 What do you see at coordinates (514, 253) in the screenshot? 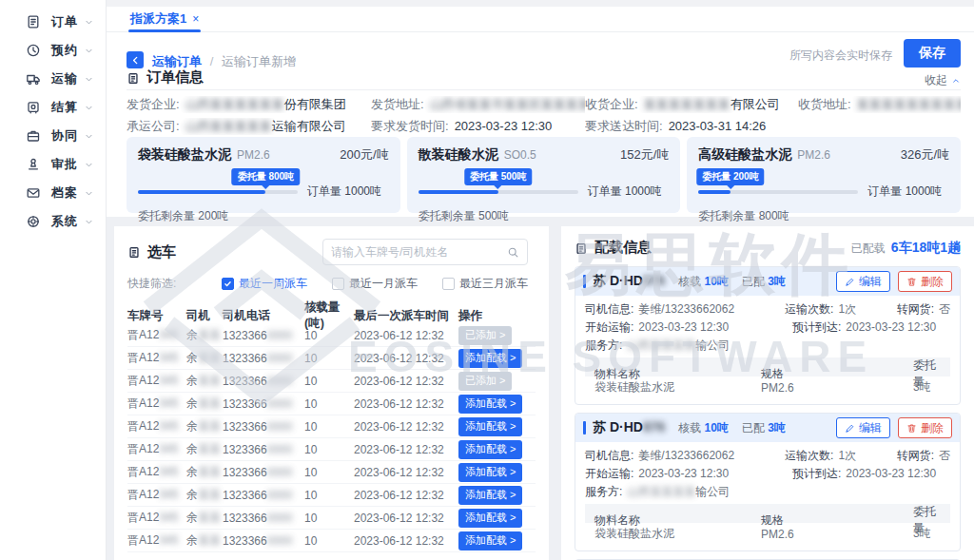
I see `search-icon` at bounding box center [514, 253].